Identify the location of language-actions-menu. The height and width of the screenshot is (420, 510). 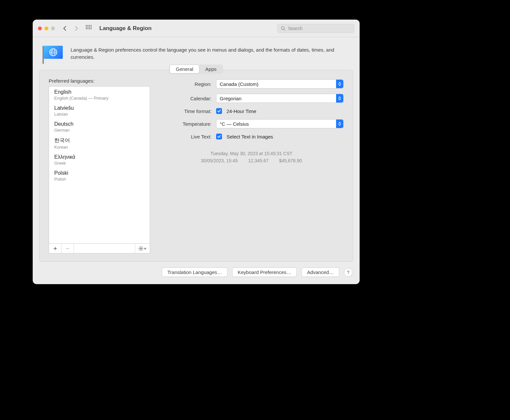
(143, 248).